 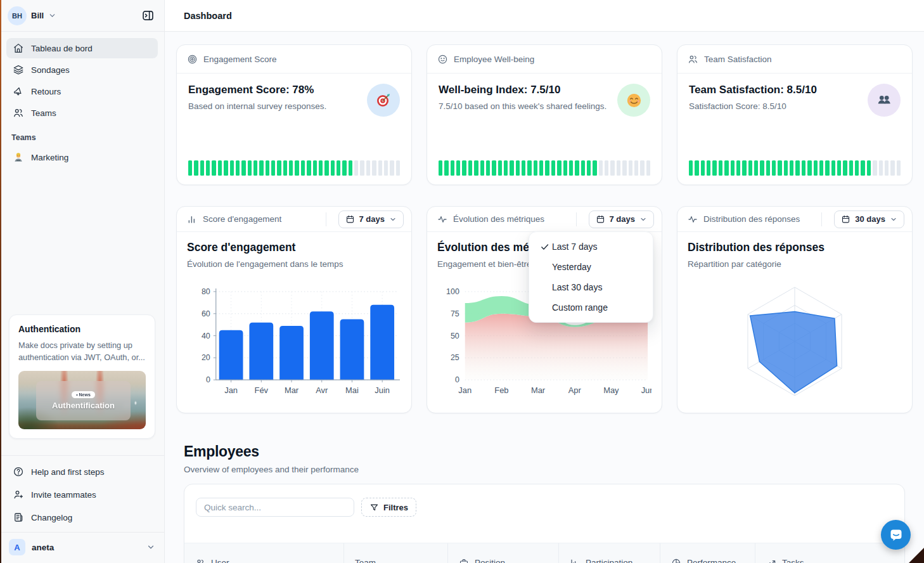 I want to click on sidebar-item-changelog: Changelog, so click(x=82, y=517).